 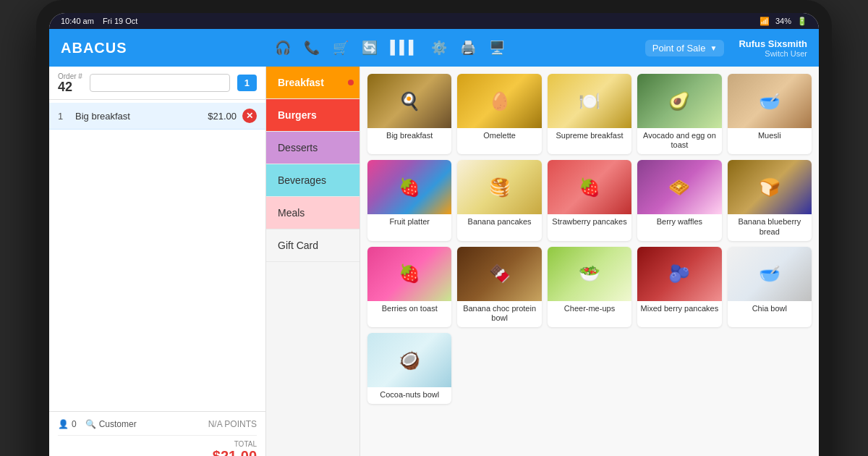 What do you see at coordinates (250, 116) in the screenshot?
I see `remove-item-button: ✕` at bounding box center [250, 116].